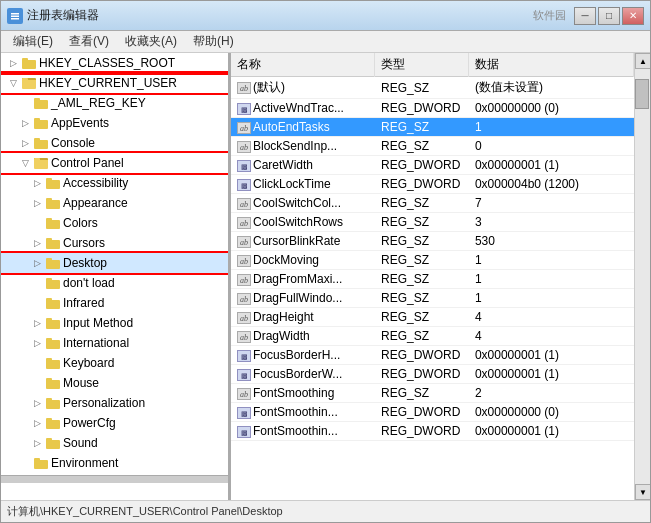  Describe the element at coordinates (25, 123) in the screenshot. I see `expand-appevents: ▷` at that location.